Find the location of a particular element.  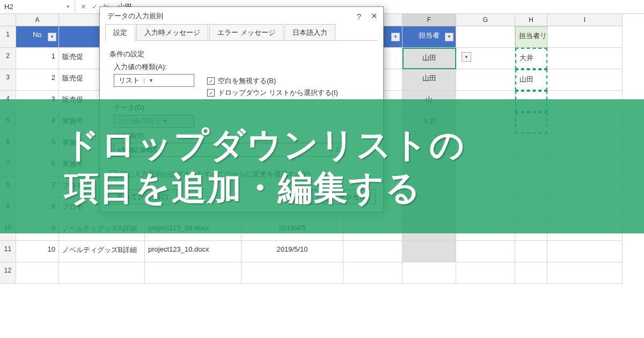

section-label: 条件の設定 is located at coordinates (242, 54).